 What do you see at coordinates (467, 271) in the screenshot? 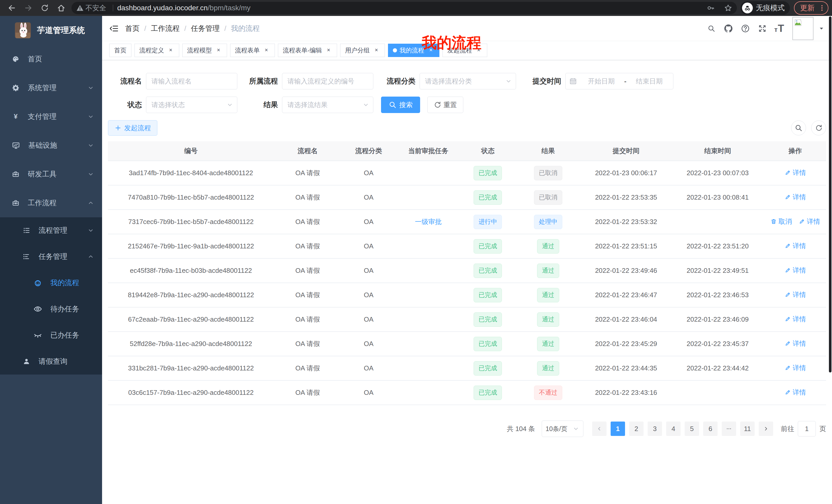
I see `table-row: ec45f38f-7b9a-11ec-b03b-acde48001122OA 请…` at bounding box center [467, 271].